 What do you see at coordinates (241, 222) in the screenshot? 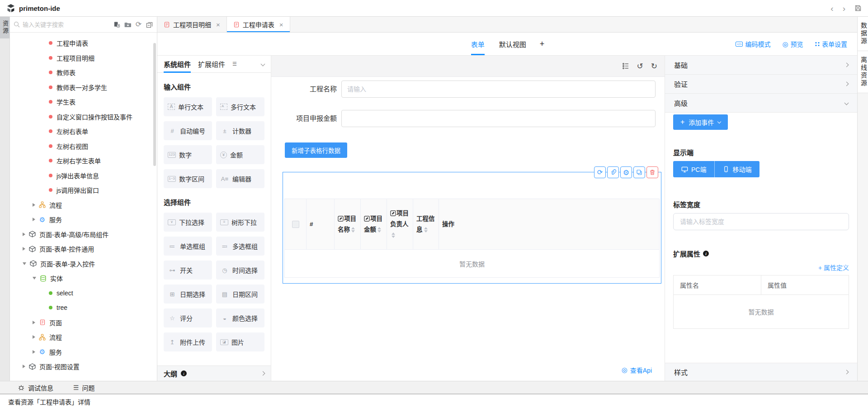
I see `palette-item: ≡ 树形下拉` at bounding box center [241, 222].